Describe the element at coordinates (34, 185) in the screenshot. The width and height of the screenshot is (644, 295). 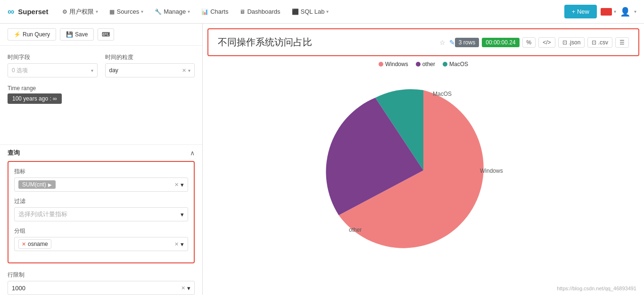
I see `metric-value: SUM(cnt)` at that location.